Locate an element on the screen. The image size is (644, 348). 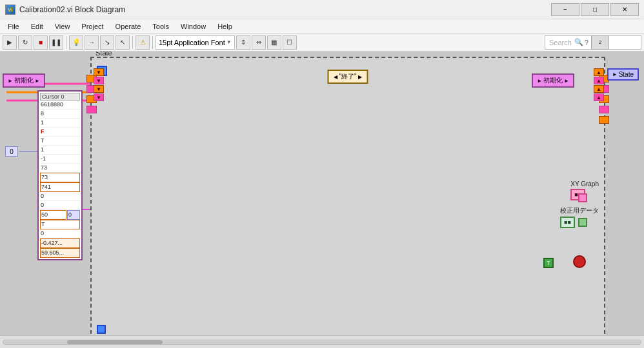
init-right-label: 初期化 is located at coordinates (553, 81).